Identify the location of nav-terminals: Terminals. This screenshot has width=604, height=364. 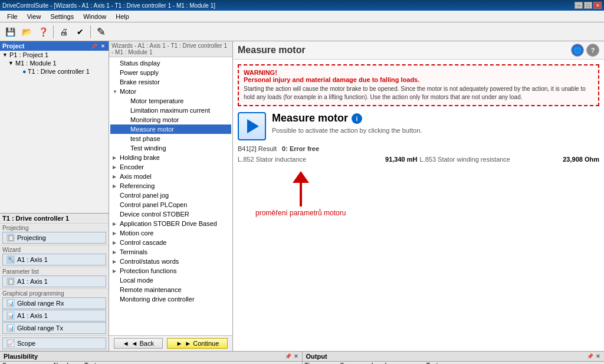
(171, 252).